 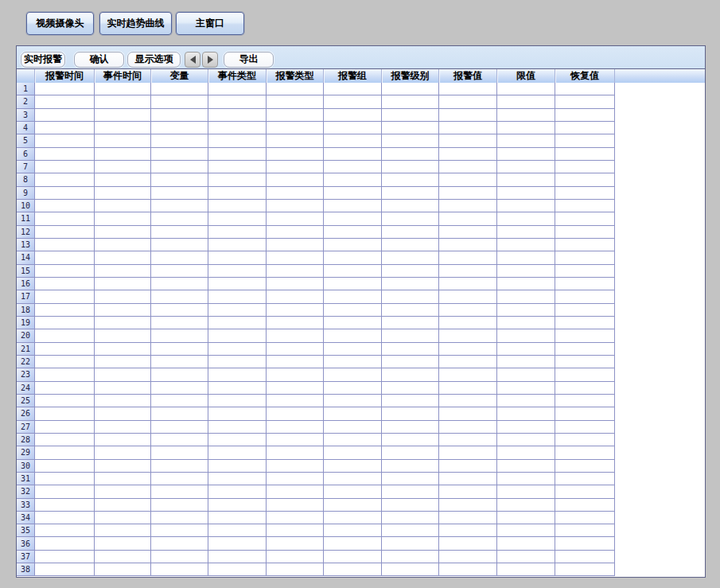 I want to click on confirm-button: 确认, so click(x=99, y=60).